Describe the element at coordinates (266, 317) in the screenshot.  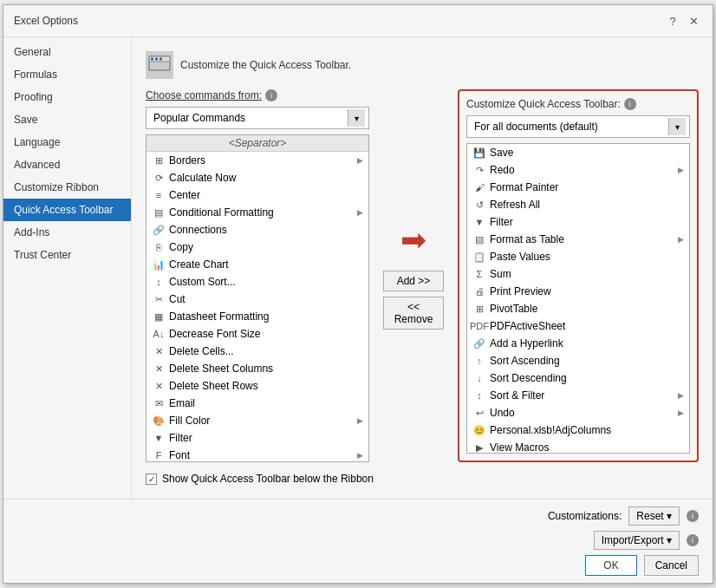
I see `list-item-label: Datasheet Formatting` at that location.